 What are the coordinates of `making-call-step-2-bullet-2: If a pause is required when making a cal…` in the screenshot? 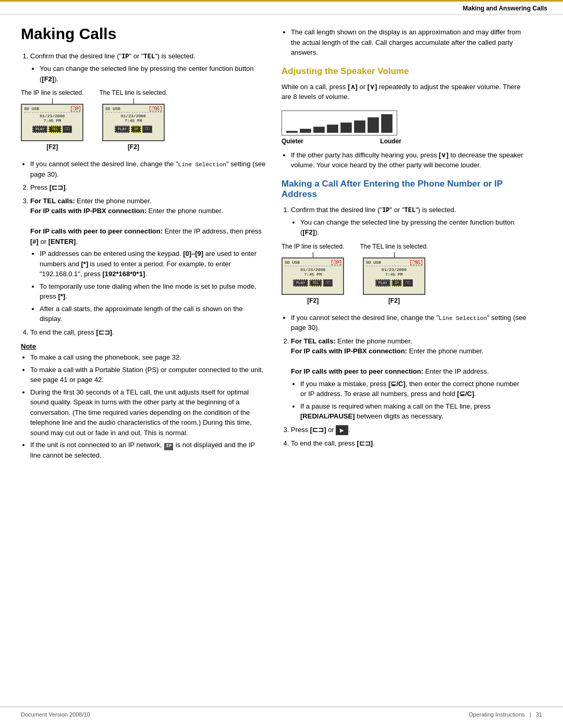 It's located at (413, 412).